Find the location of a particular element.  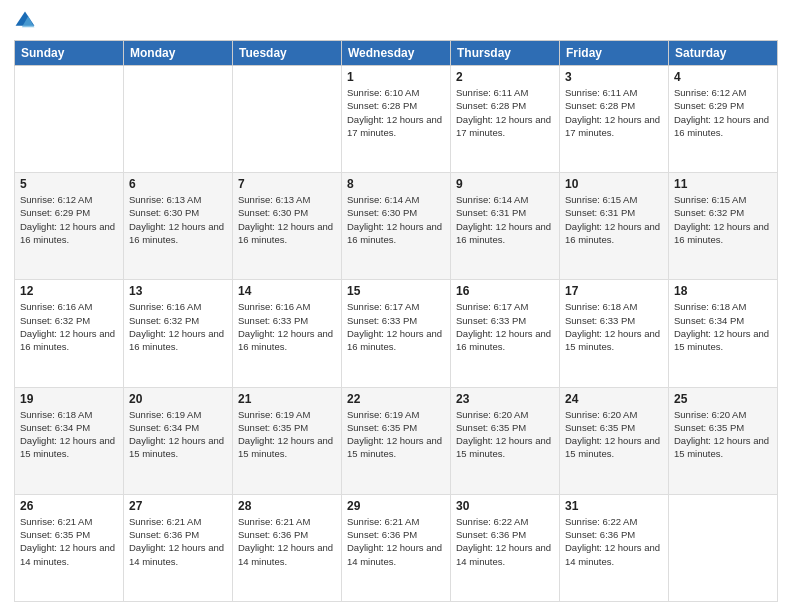

logo-icon is located at coordinates (25, 21).